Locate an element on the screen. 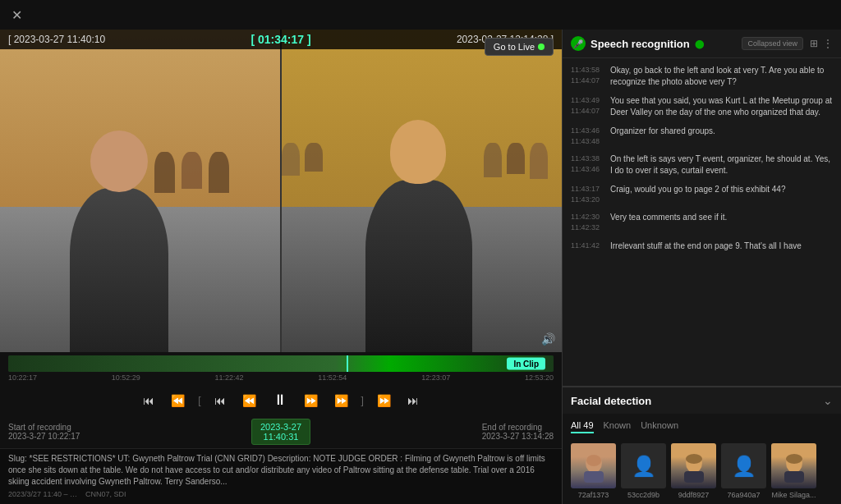 The image size is (841, 504). live-indicator is located at coordinates (541, 47).